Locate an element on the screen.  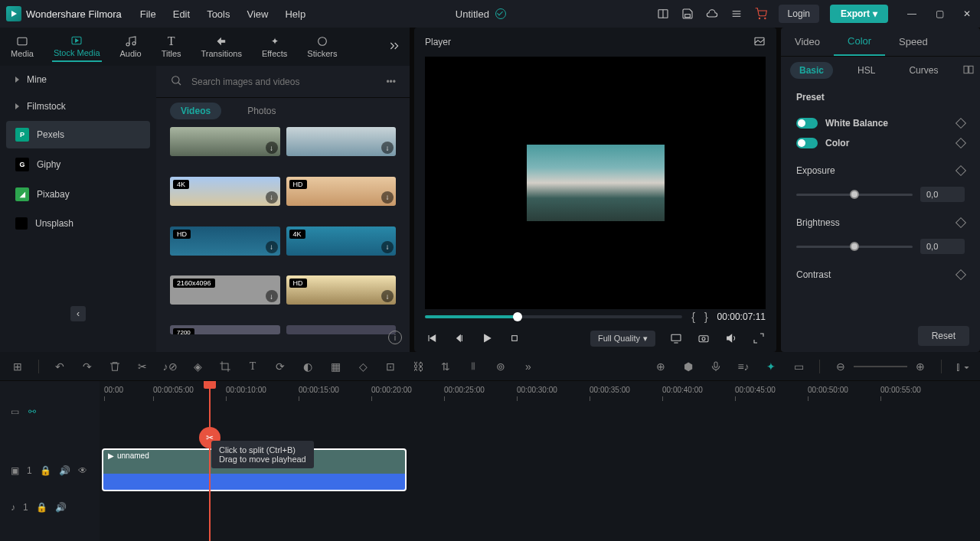
brightness-slider is located at coordinates (854, 246).